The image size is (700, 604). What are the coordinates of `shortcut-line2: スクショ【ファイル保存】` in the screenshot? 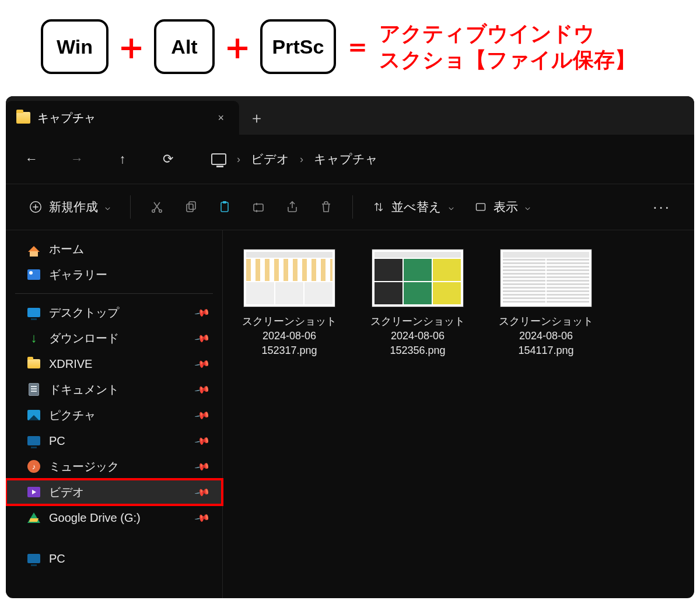 It's located at (508, 59).